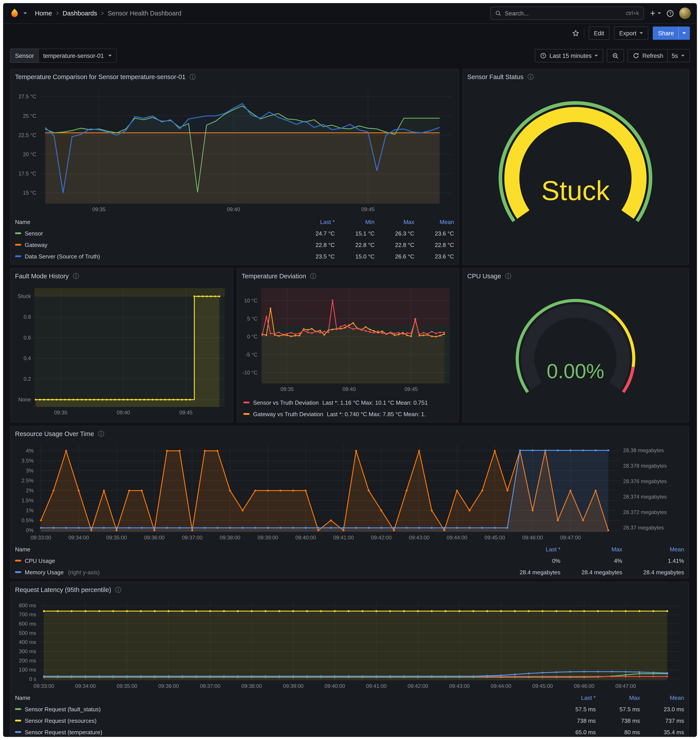 The height and width of the screenshot is (740, 700). What do you see at coordinates (575, 191) in the screenshot?
I see `svg-text: Stuck` at bounding box center [575, 191].